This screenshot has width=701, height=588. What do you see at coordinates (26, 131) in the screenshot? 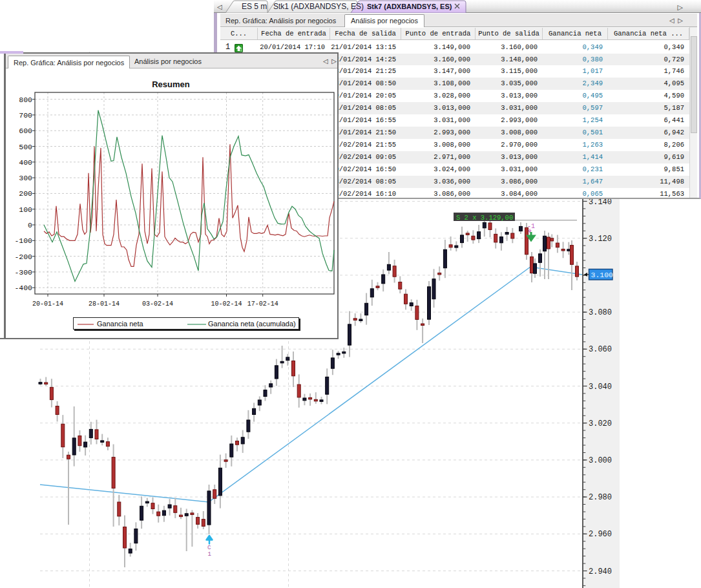
I see `svg-text: 600` at bounding box center [26, 131].